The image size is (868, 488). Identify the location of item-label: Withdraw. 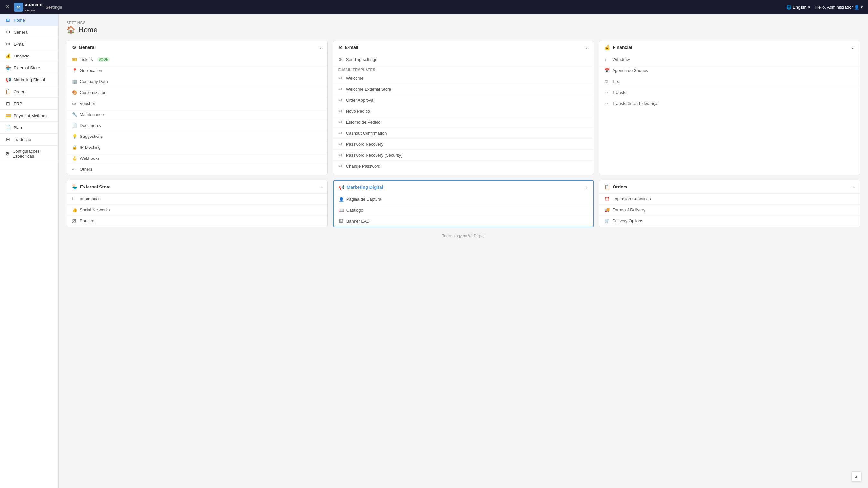
(621, 60).